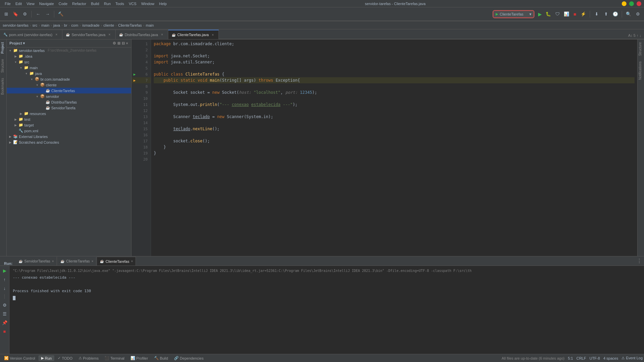 The width and height of the screenshot is (644, 362). Describe the element at coordinates (69, 62) in the screenshot. I see `tree-src: ▾ 📁 src` at that location.